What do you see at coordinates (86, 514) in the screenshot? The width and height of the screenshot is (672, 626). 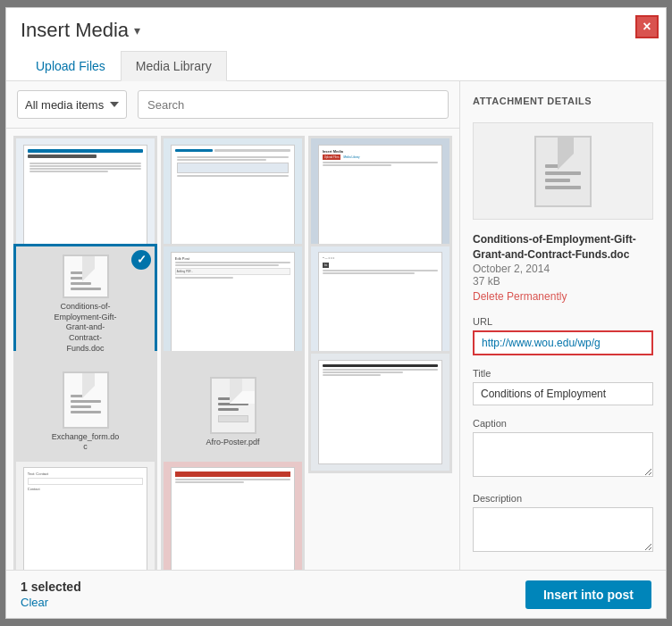 I see `grid-item-10: Text: Contact Contact` at bounding box center [86, 514].